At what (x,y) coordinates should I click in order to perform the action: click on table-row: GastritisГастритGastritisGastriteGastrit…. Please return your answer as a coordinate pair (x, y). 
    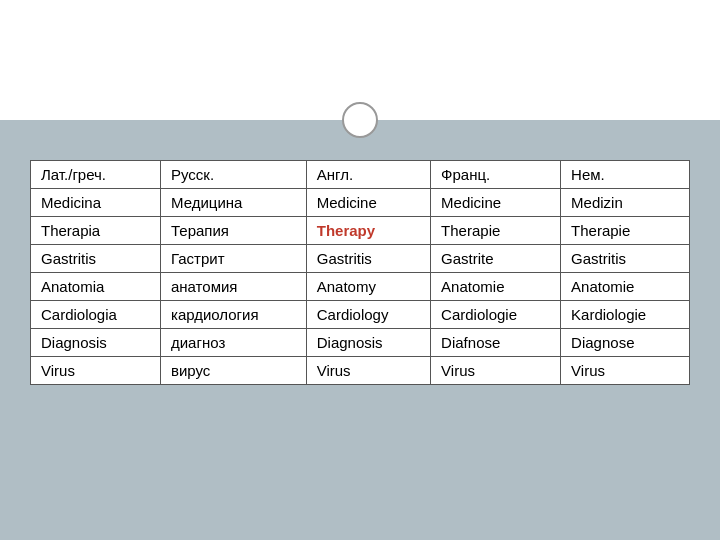
    Looking at the image, I should click on (360, 259).